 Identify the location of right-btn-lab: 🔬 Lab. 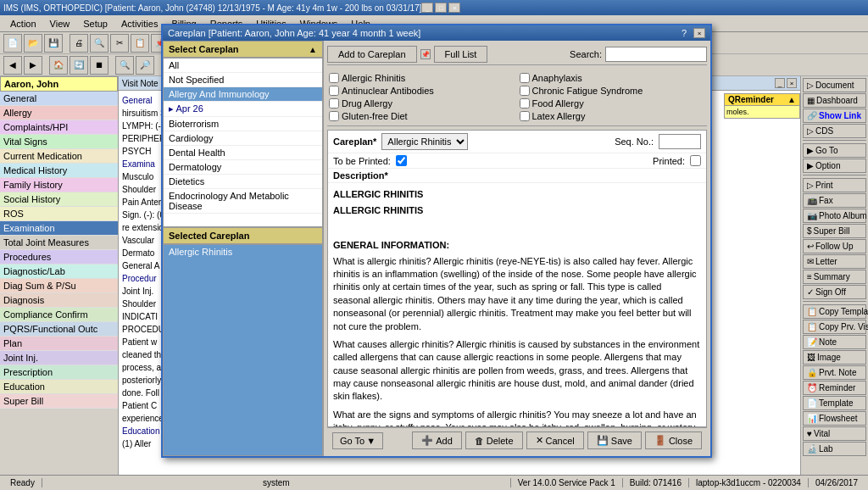
(834, 449).